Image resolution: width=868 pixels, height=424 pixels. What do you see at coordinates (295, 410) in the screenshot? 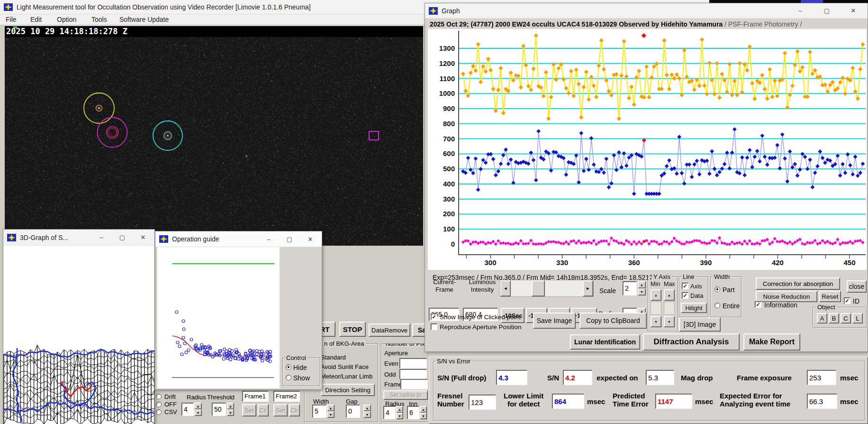
I see `clr2-button: Clr` at bounding box center [295, 410].